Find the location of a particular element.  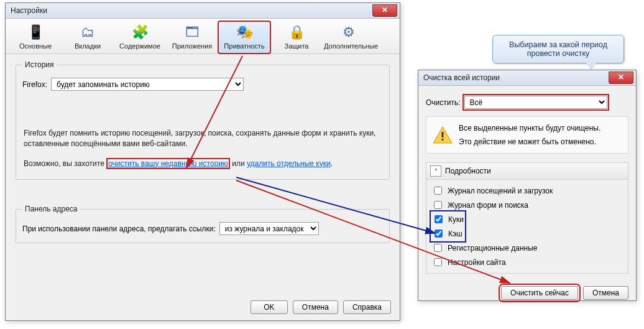

chk-browsing: Журнал посещений и загрузок is located at coordinates (527, 190).